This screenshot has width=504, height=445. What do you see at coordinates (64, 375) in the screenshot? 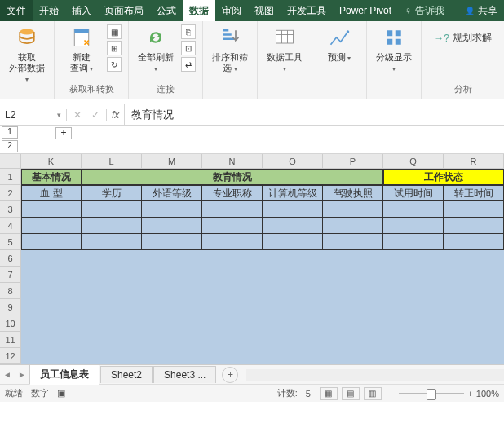
I see `sheet-tab-active: 员工信息表` at bounding box center [64, 375].